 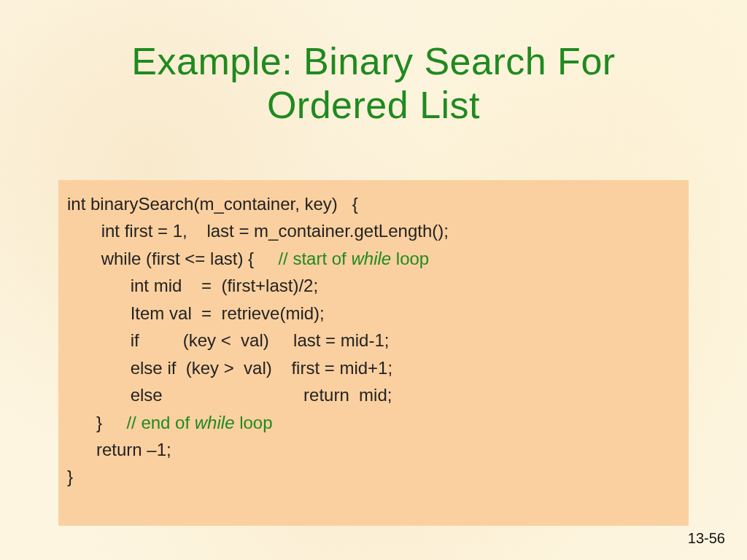 What do you see at coordinates (213, 204) in the screenshot?
I see `code-line-1: int binarySearch(m_container, key) {` at bounding box center [213, 204].